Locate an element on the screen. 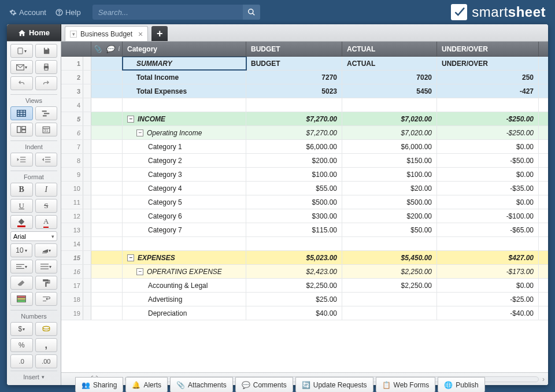 This screenshot has height=392, width=555. currency-alt-button is located at coordinates (46, 329).